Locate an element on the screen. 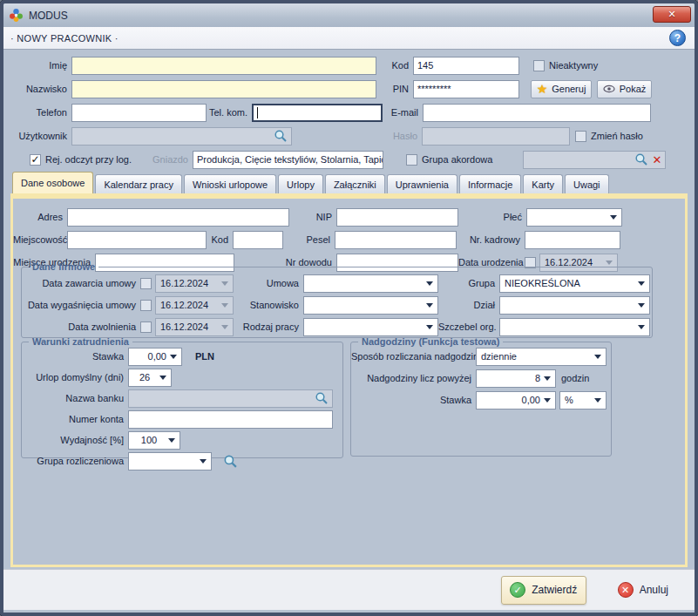 The height and width of the screenshot is (616, 698). contract-date-select: 16.12.2024 is located at coordinates (194, 284).